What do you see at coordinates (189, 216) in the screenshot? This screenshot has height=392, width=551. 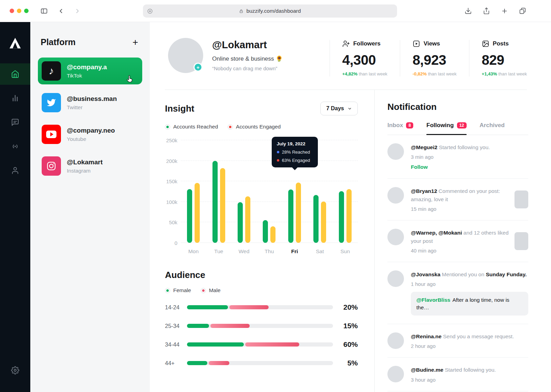 I see `bar-accounts-reached-mon` at bounding box center [189, 216].